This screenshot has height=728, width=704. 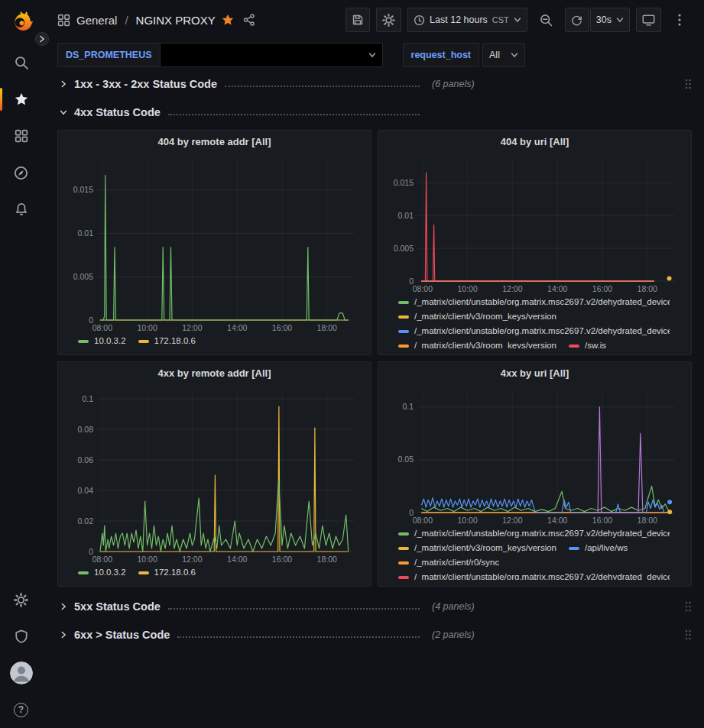 What do you see at coordinates (648, 20) in the screenshot?
I see `tv-mode-button` at bounding box center [648, 20].